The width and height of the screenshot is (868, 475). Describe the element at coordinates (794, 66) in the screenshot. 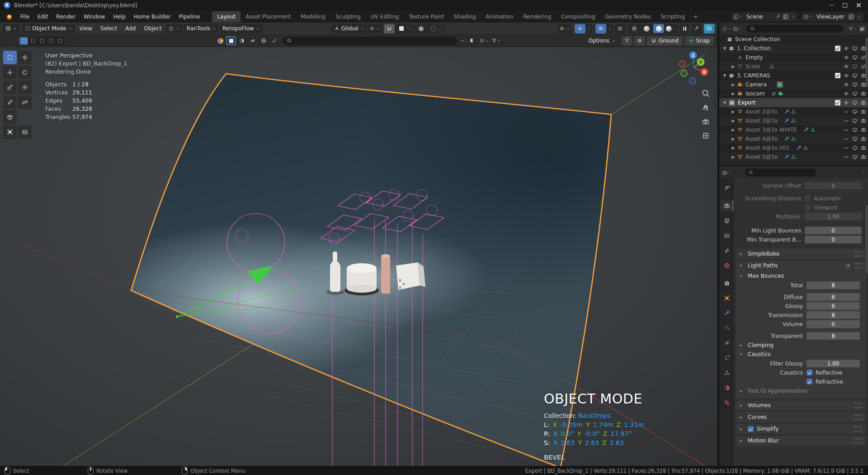

I see `outliner-row-scale: ▶ Scale` at that location.